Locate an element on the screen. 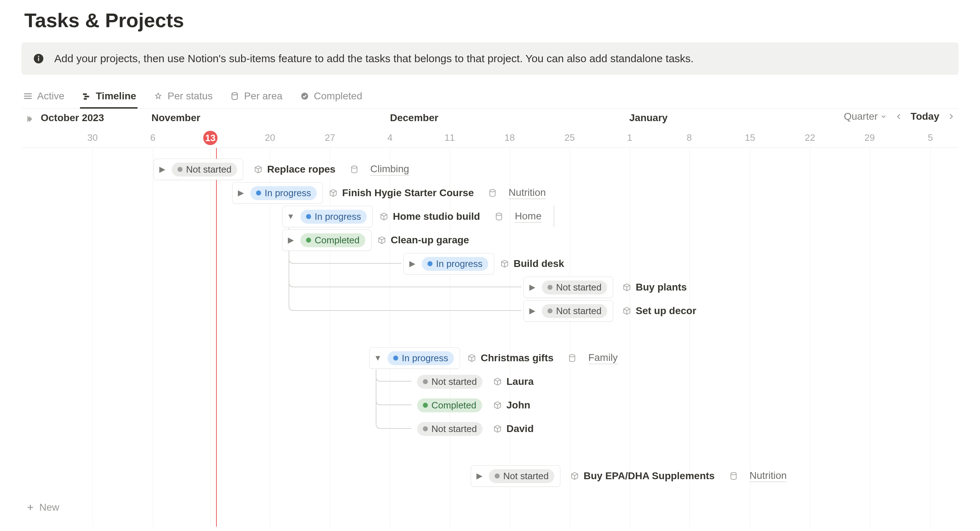 Image resolution: width=980 pixels, height=531 pixels. tab-label: Per area is located at coordinates (263, 96).